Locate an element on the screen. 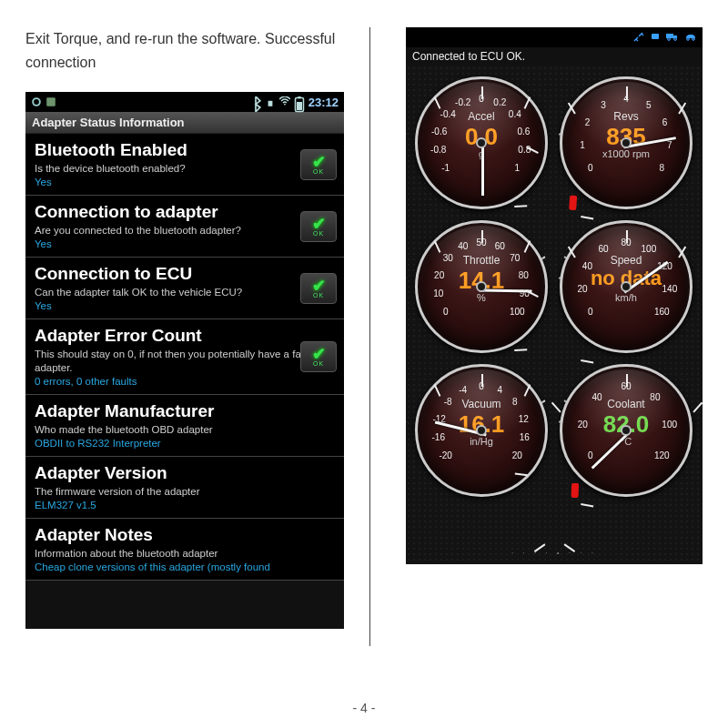  status-item: Connection to ECUCan the adapter talk OK… is located at coordinates (185, 288).